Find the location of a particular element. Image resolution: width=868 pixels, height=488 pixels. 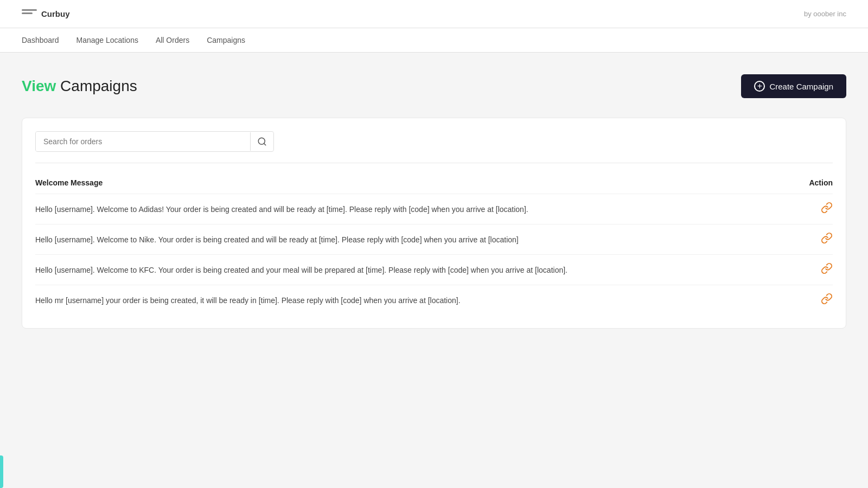

app-name: Curbuy is located at coordinates (55, 14).